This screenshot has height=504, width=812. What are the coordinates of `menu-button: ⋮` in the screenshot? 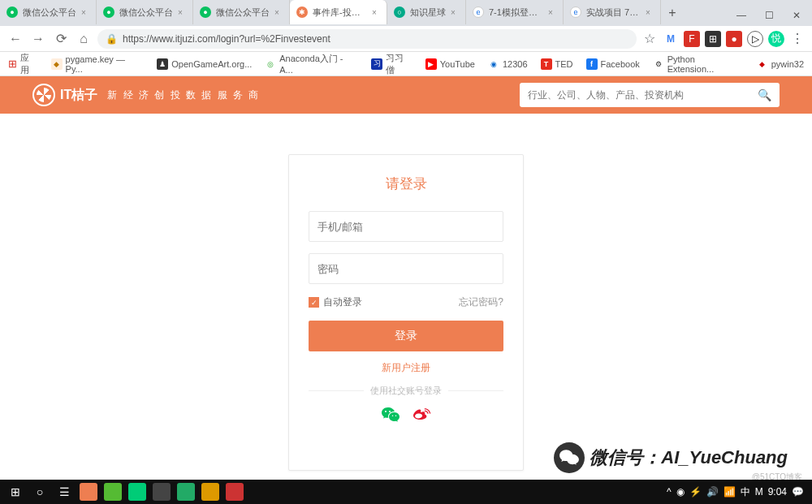 It's located at (797, 39).